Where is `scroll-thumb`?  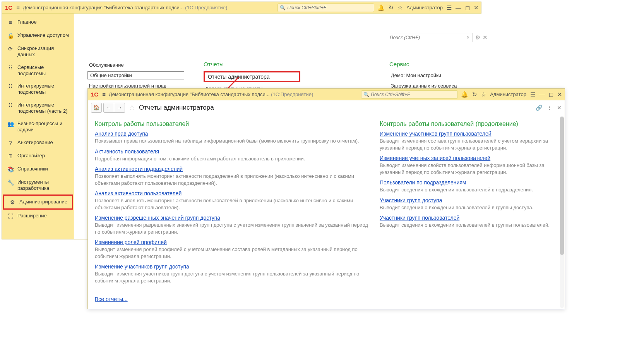 scroll-thumb is located at coordinates (562, 186).